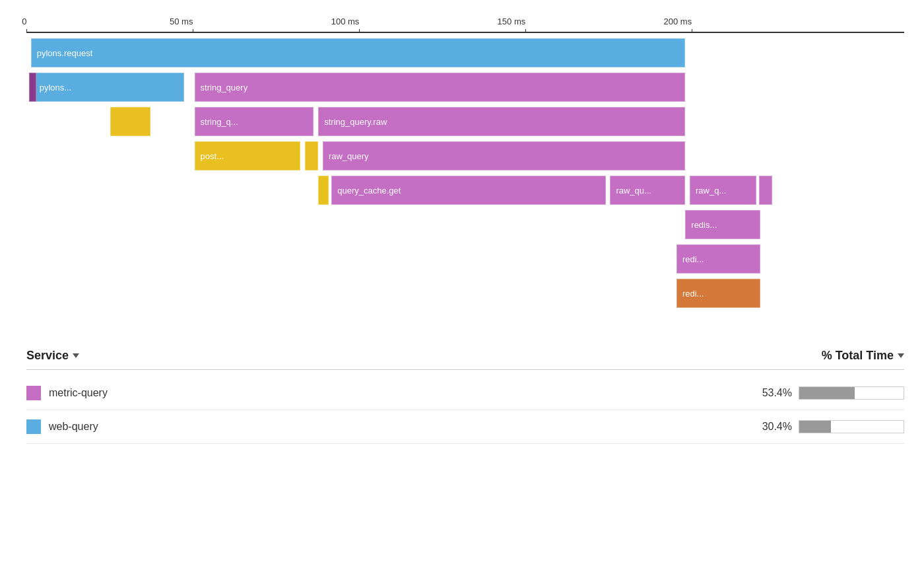 This screenshot has height=578, width=924. What do you see at coordinates (723, 225) in the screenshot?
I see `flame-bar-redis-1: redis...` at bounding box center [723, 225].